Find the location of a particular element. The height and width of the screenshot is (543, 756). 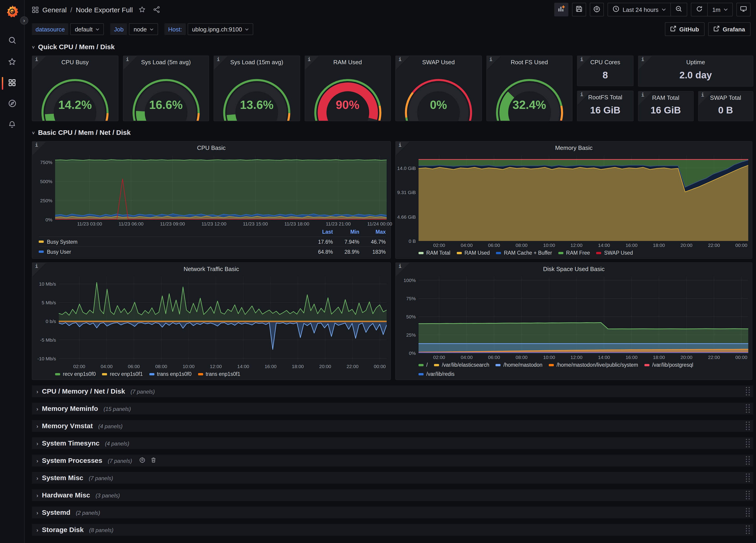

github-link-button: GitHub is located at coordinates (685, 29).